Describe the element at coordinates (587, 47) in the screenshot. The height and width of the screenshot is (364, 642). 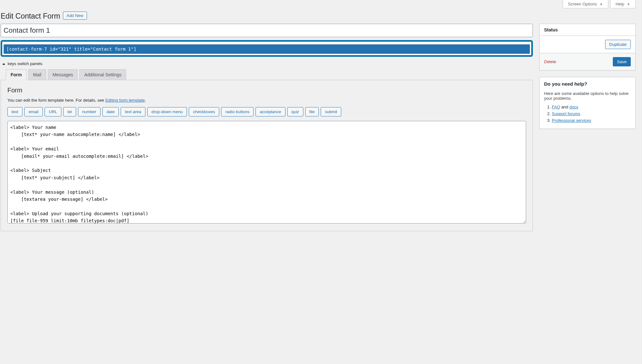
I see `status-postbox: Status Duplicate Delete Save` at that location.